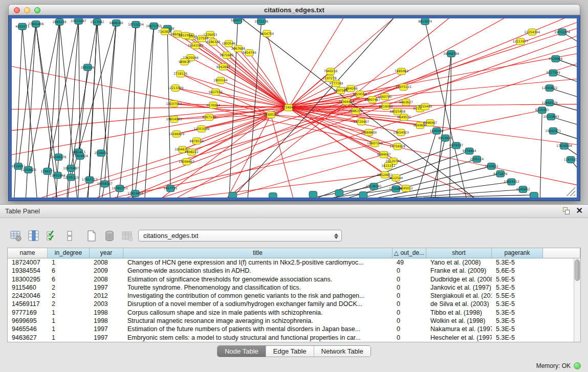  I want to click on cell-short: Tibbo et al. (1998), so click(459, 313).